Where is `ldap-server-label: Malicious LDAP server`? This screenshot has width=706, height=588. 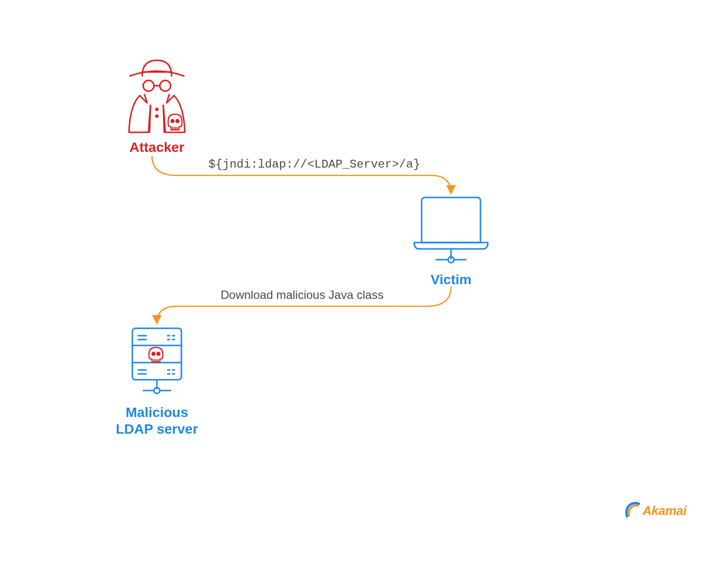
ldap-server-label: Malicious LDAP server is located at coordinates (157, 420).